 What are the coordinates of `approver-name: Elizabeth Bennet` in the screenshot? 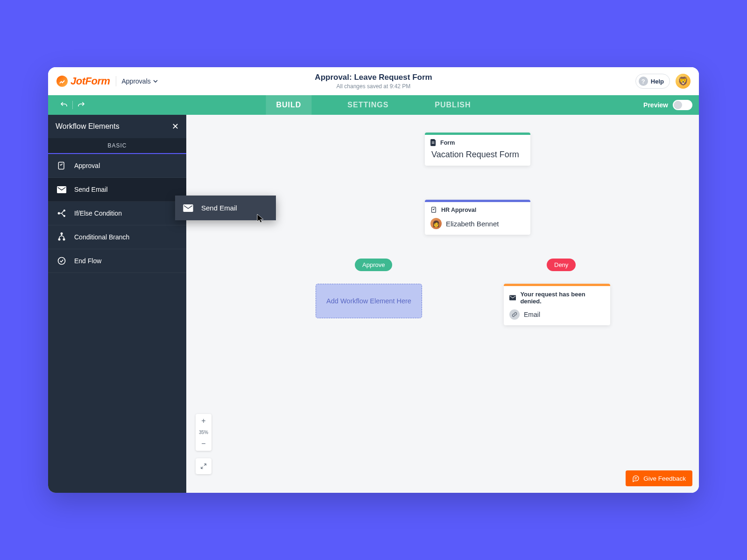 It's located at (472, 224).